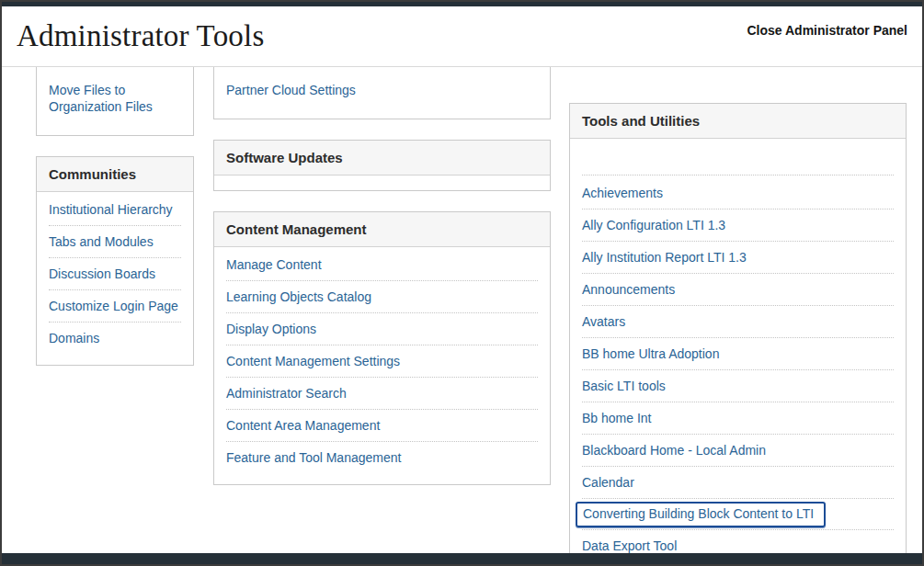 The image size is (924, 566). What do you see at coordinates (382, 93) in the screenshot?
I see `link-list: Partner Cloud Settings` at bounding box center [382, 93].